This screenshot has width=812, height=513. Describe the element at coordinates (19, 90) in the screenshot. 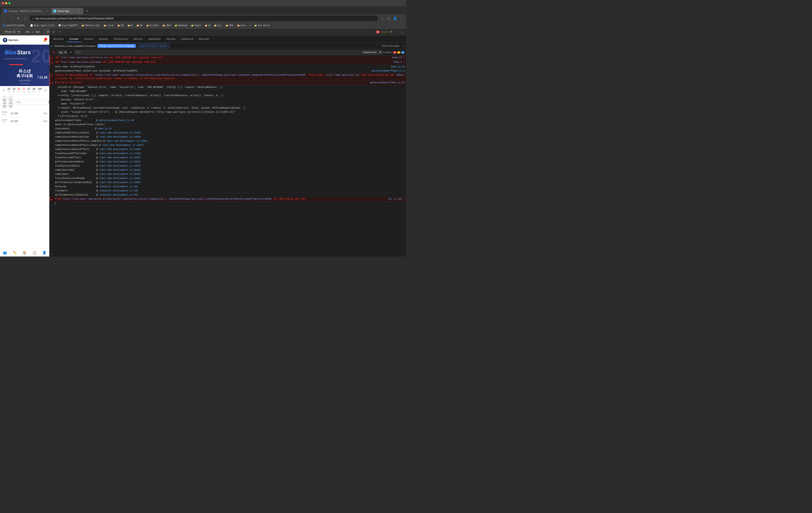

I see `calendar-day-25: 25 토` at that location.